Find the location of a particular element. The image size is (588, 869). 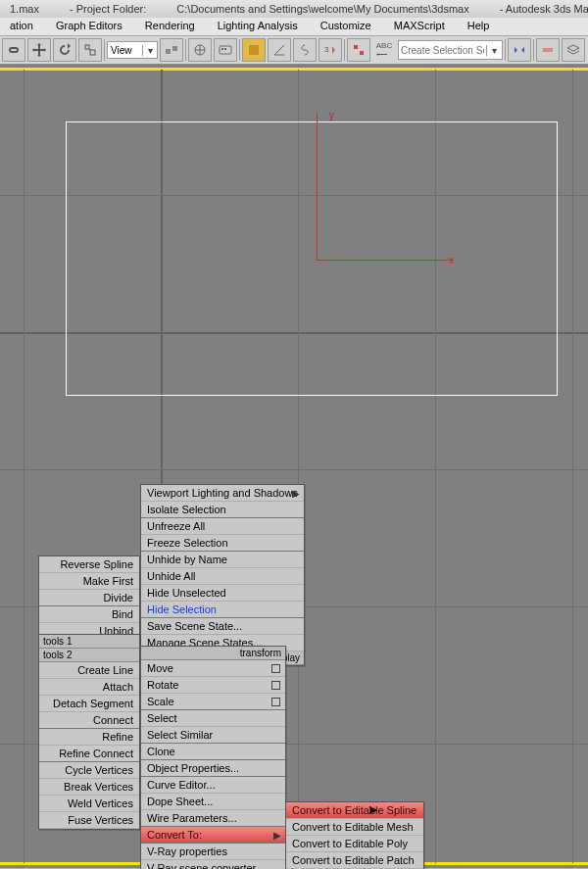

move-icon is located at coordinates (39, 50).